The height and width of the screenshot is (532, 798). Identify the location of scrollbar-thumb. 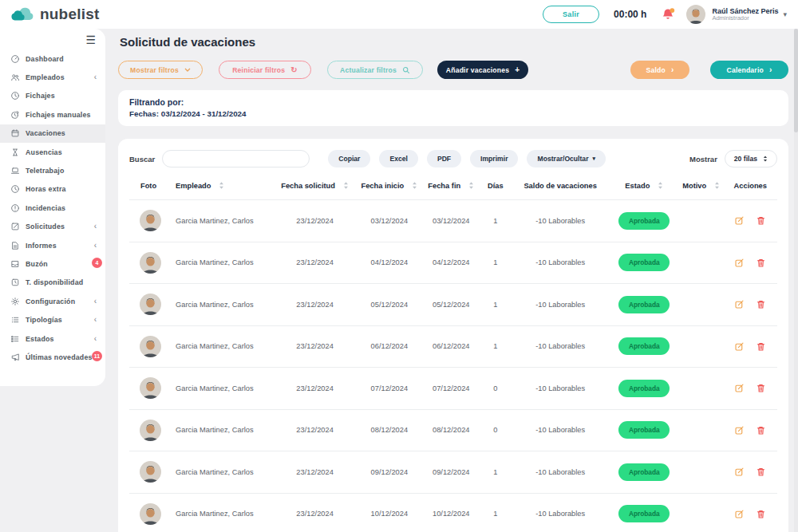
(796, 81).